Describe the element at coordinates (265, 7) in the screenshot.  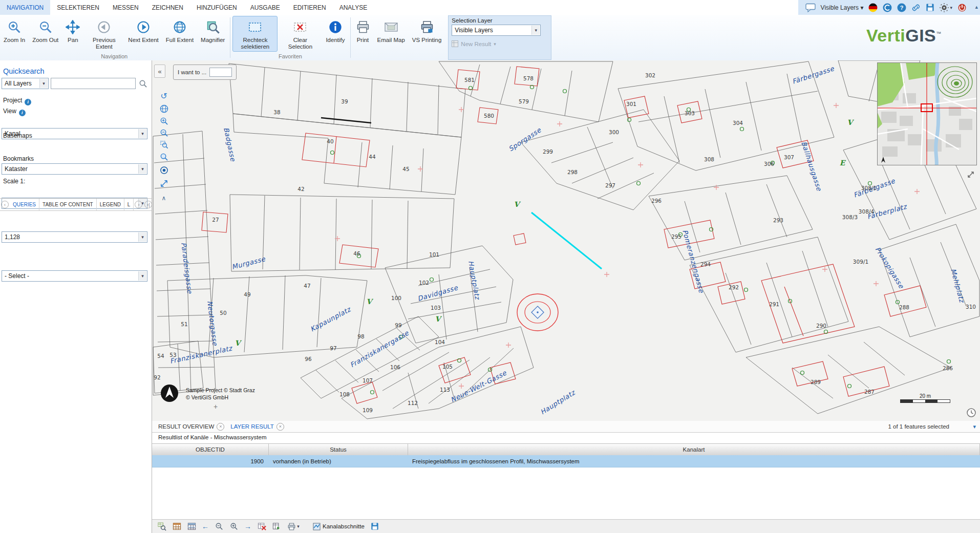
I see `menu-tab-ausgabe: AUSGABE` at that location.